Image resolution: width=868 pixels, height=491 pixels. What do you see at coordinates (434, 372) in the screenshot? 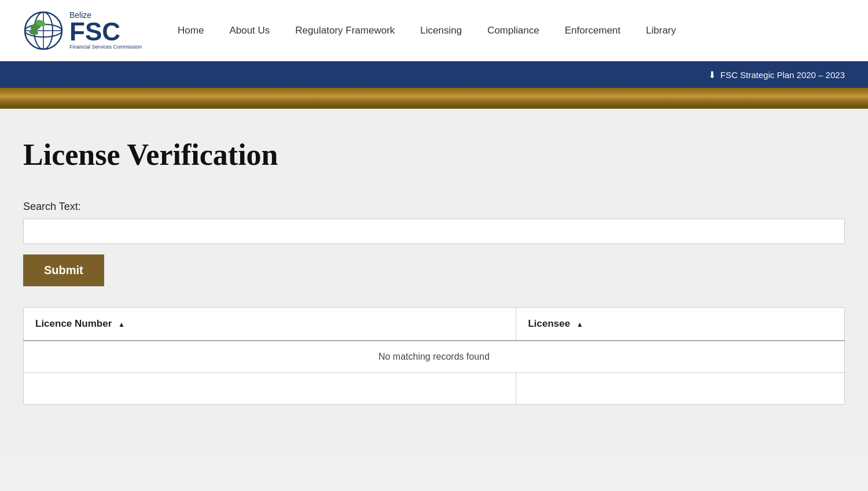
I see `table-body: No matching records found` at bounding box center [434, 372].